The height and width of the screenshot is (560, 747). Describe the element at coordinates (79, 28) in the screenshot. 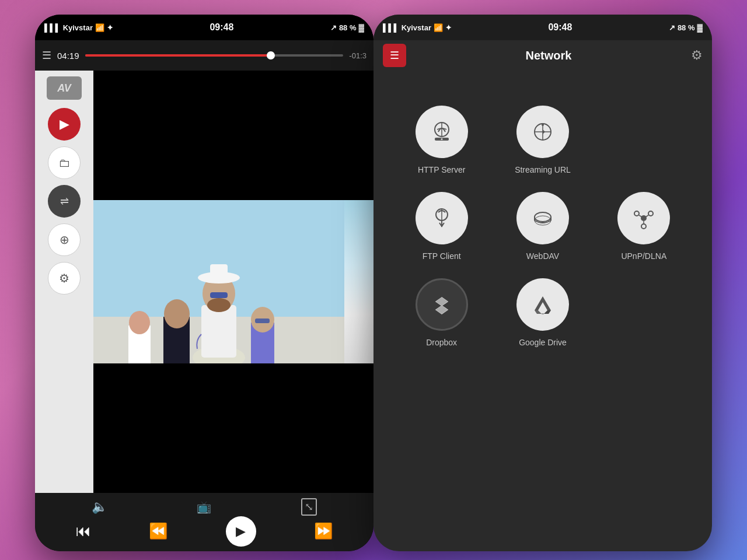

I see `left-carrier: ▌▌▌ Kyivstar 📶 ✦` at that location.